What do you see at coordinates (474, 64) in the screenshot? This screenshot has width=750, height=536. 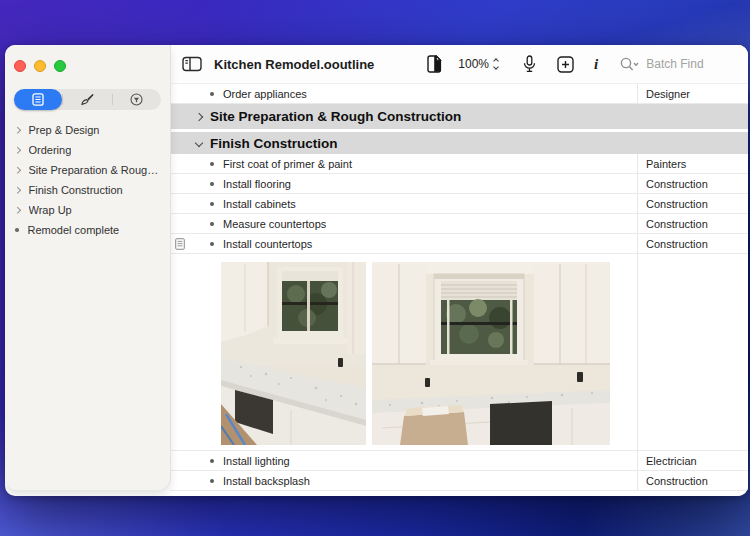 I see `zoom-level: 100%` at bounding box center [474, 64].